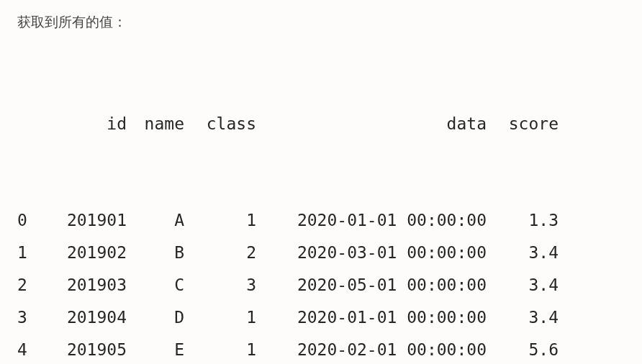 The image size is (642, 364). I want to click on table-row: 4201905E12020-02-01 00:00:005.6, so click(321, 349).